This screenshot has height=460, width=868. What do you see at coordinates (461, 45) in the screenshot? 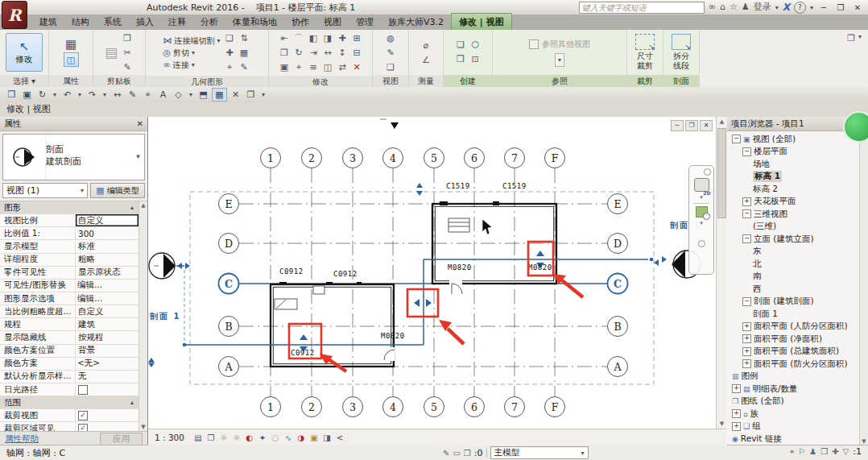
I see `legend-component-icon: ❏` at bounding box center [461, 45].